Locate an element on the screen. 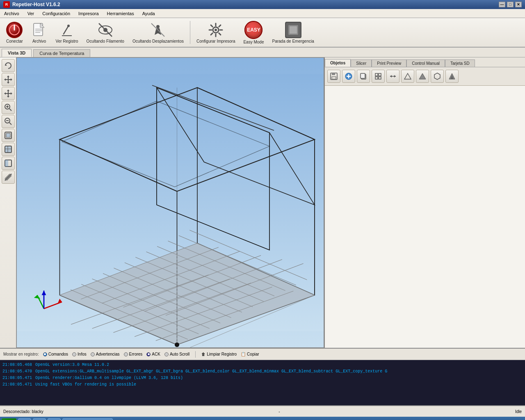 This screenshot has height=420, width=525. menu-herramientas: Herramientas is located at coordinates (121, 13).